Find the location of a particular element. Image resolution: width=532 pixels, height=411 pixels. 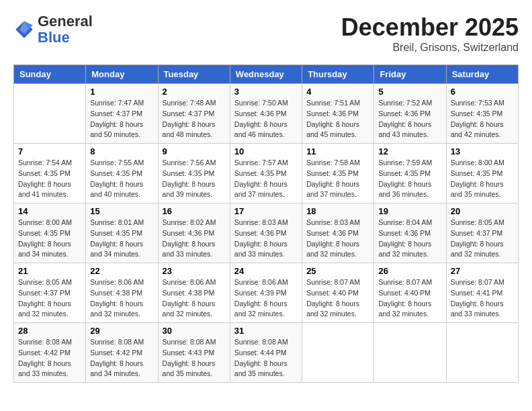

logo-text: General Blue is located at coordinates (65, 30).